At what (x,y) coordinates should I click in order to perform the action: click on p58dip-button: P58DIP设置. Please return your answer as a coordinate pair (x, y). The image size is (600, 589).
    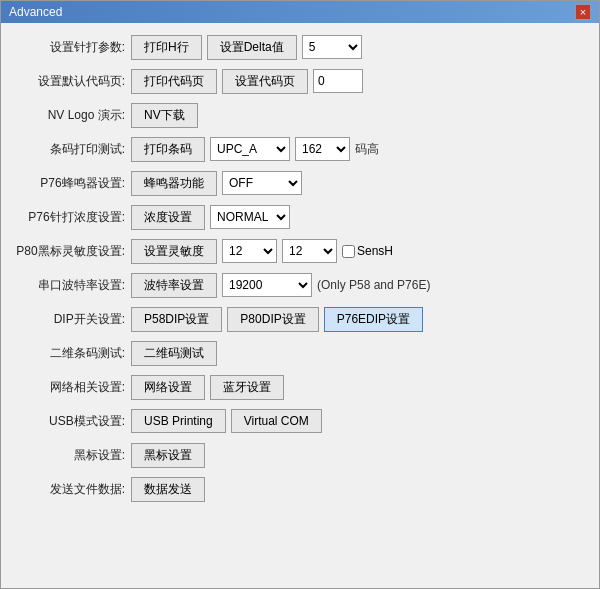
    Looking at the image, I should click on (176, 320).